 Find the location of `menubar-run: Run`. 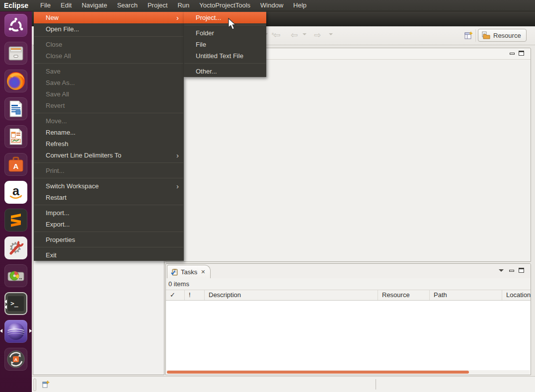

menubar-run: Run is located at coordinates (183, 5).